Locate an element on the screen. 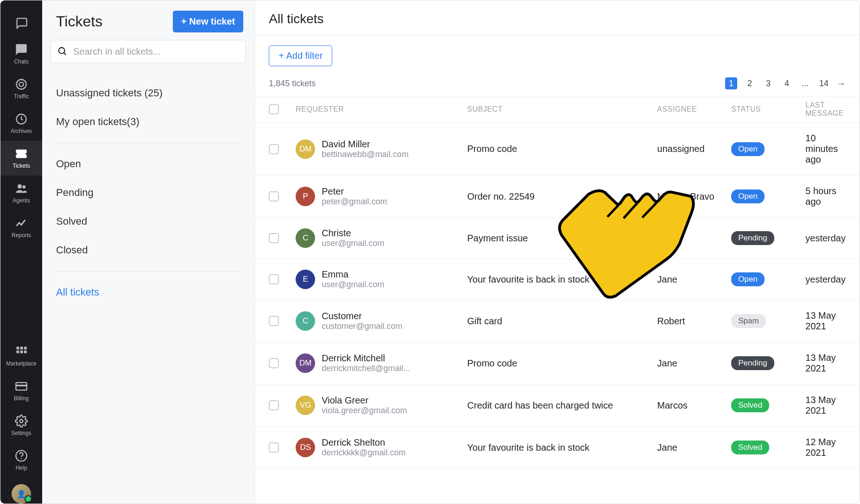  page-title: All tickets is located at coordinates (557, 19).